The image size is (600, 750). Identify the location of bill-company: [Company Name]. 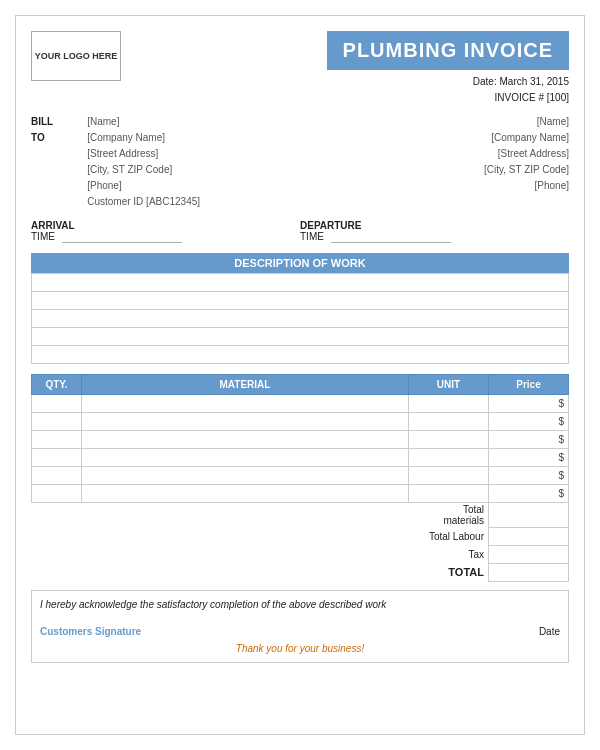
(144, 138).